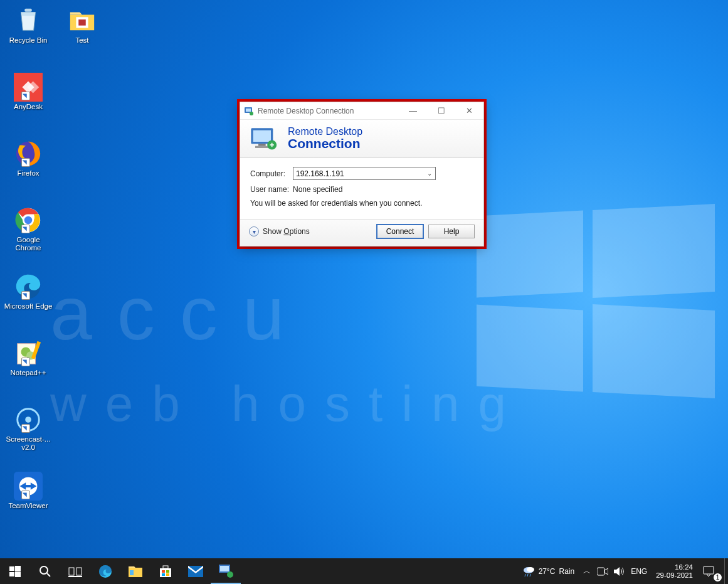 The width and height of the screenshot is (728, 584). Describe the element at coordinates (135, 571) in the screenshot. I see `taskbar-app-explorer` at that location.